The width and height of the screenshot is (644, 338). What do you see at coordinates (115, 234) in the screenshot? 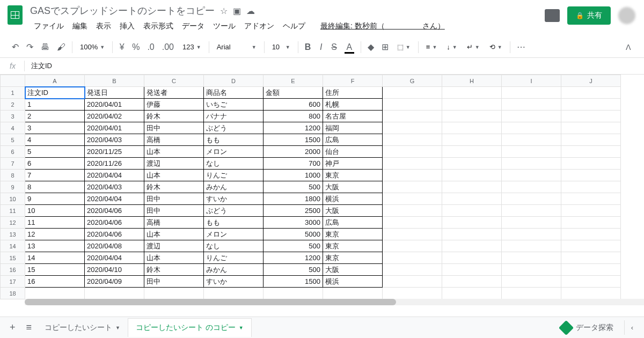
I see `cell-B13: 2020/04/06` at bounding box center [115, 234].